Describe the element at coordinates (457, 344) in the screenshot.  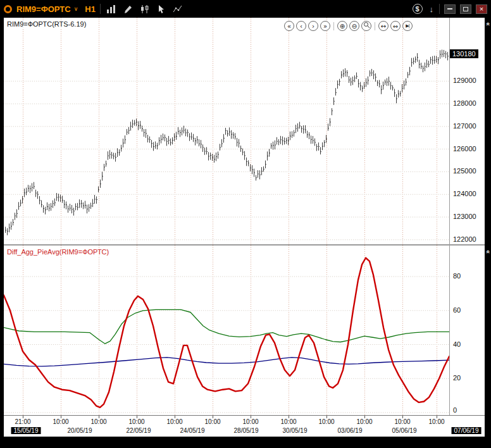
I see `indicator-tick-label: 40` at that location.